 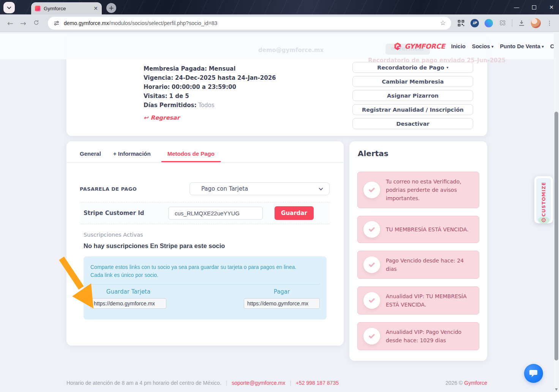 What do you see at coordinates (210, 78) in the screenshot?
I see `membership-row: Vigencia: 24-Dec-2025 hasta 24-Jan-2026` at bounding box center [210, 78].